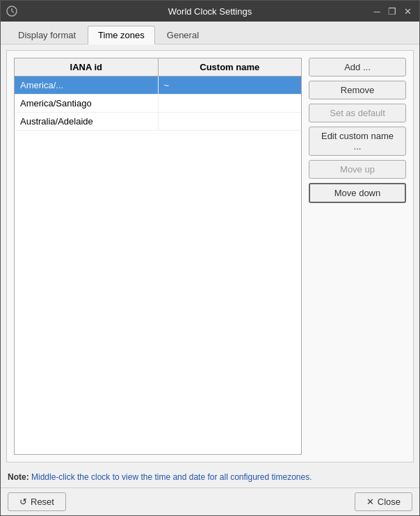 The width and height of the screenshot is (420, 516). I want to click on remove-button: Remove, so click(357, 90).